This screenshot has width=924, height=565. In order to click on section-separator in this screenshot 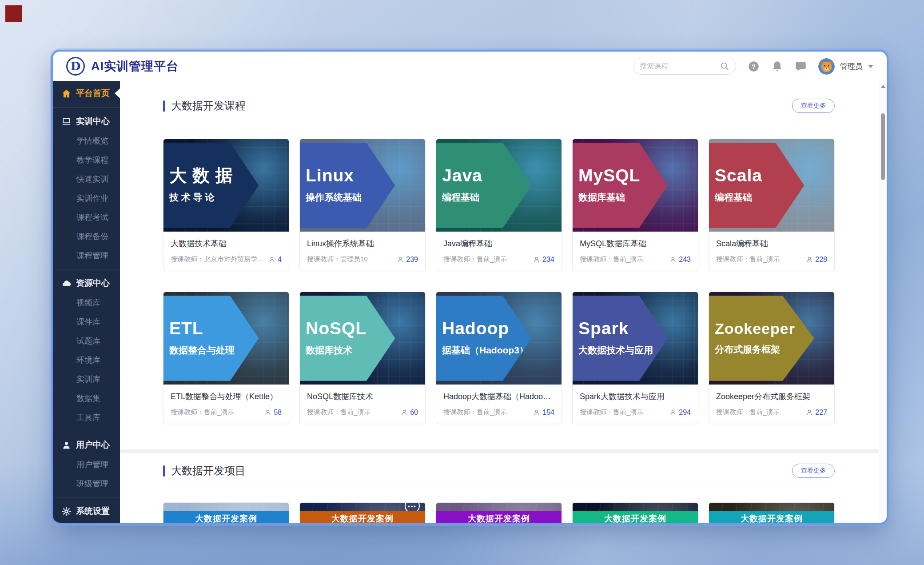, I will do `click(499, 451)`.